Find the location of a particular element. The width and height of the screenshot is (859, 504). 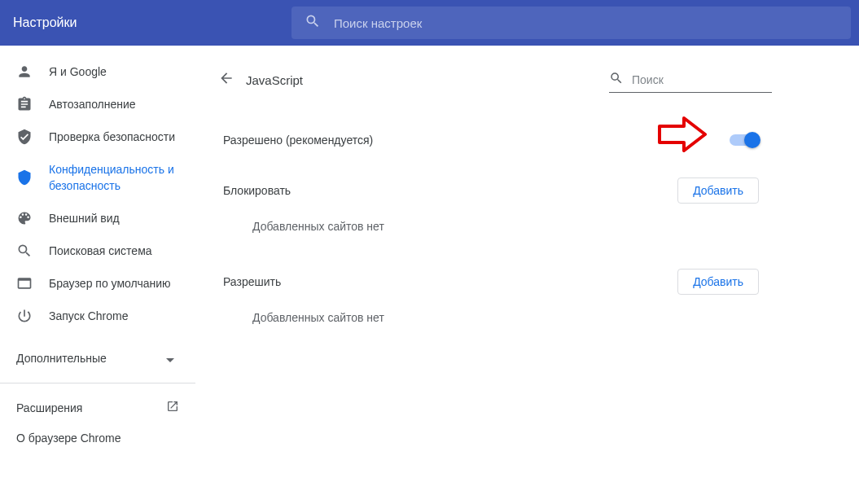

block-section-head: Блокировать Добавить is located at coordinates (491, 191).